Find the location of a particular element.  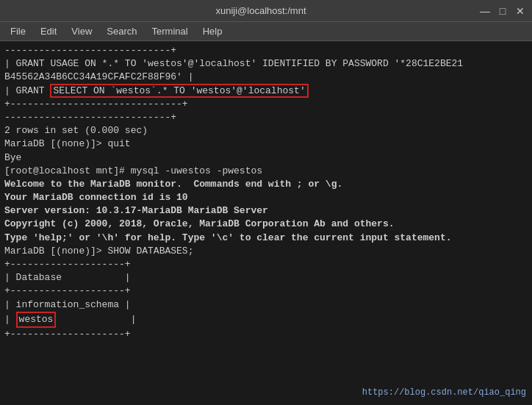

terminal-line-19: Type 'help;' or '\h' for help. Type '\c'… is located at coordinates (266, 238).